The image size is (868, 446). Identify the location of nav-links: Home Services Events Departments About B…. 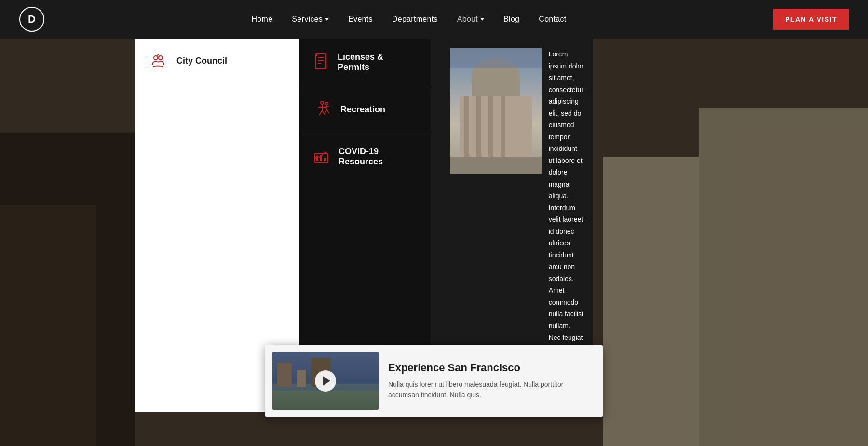
(409, 19).